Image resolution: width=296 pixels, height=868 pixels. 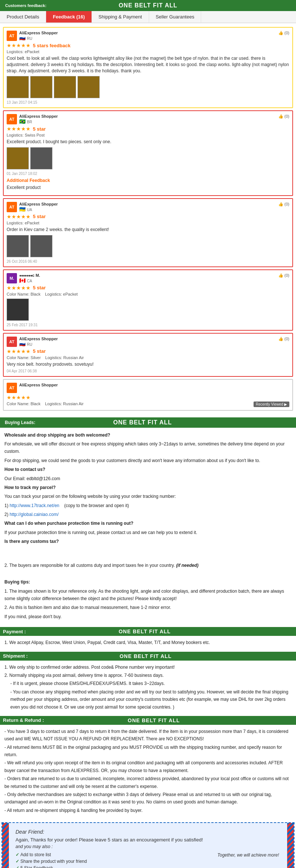 I want to click on logistics: Color Name: Black Logistics: ePacket, so click(x=148, y=294).